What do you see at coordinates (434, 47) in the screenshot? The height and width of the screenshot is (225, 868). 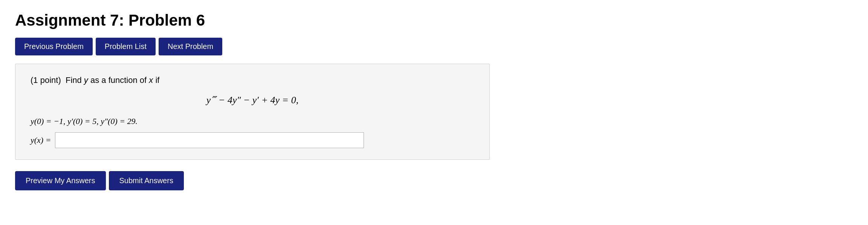 I see `nav-buttons: Previous Problem Problem List Next Probl…` at bounding box center [434, 47].